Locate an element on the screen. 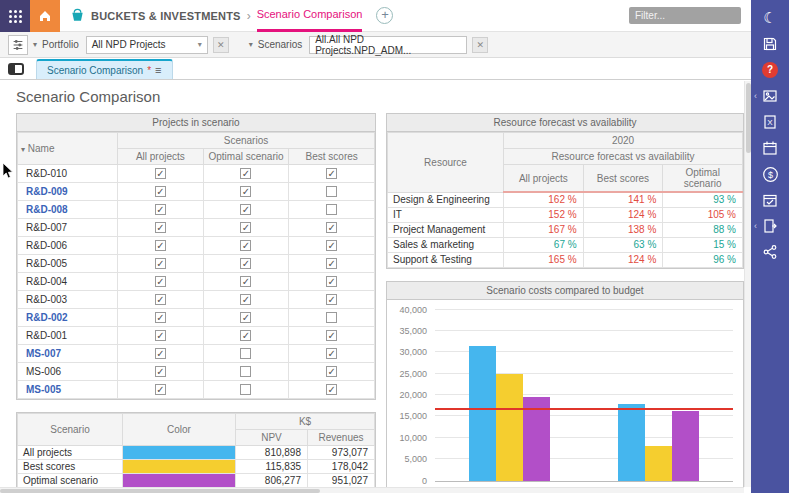 This screenshot has width=789, height=493. resource-value: 88 % is located at coordinates (703, 230).